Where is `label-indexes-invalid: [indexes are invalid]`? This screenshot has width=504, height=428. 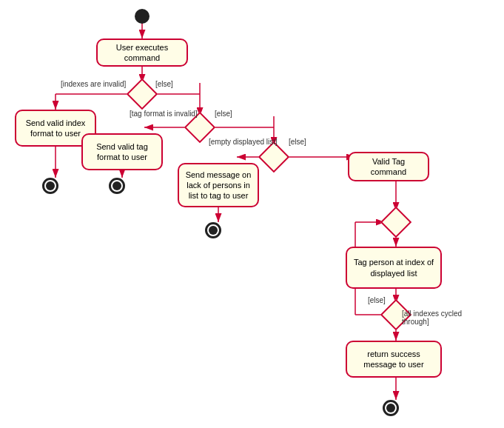
label-indexes-invalid: [indexes are invalid] is located at coordinates (93, 84).